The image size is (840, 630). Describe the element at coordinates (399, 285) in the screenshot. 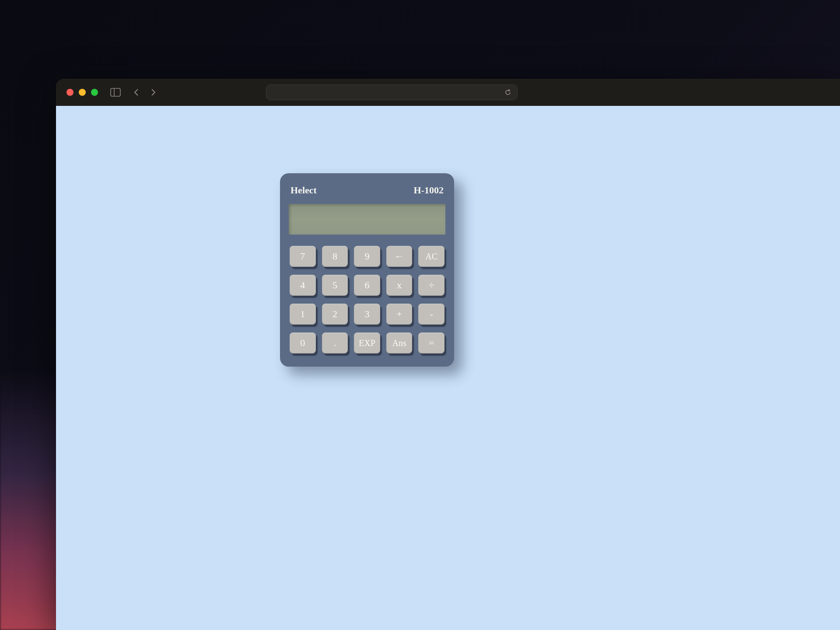

I see `key-multiply: x` at that location.